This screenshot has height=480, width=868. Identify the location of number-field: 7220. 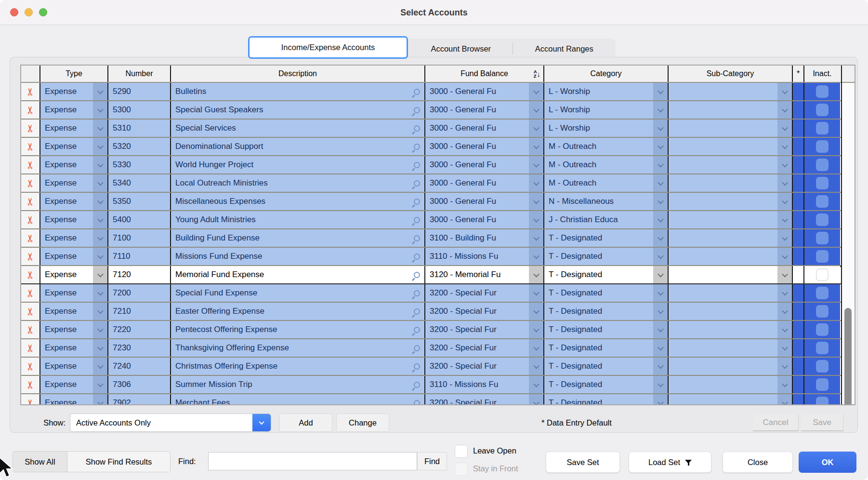
(139, 330).